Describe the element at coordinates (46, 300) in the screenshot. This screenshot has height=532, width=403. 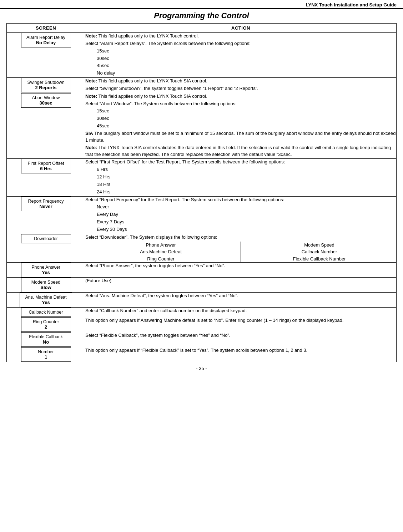
I see `screen-box-8: Ans. Machine DefeatYes` at that location.